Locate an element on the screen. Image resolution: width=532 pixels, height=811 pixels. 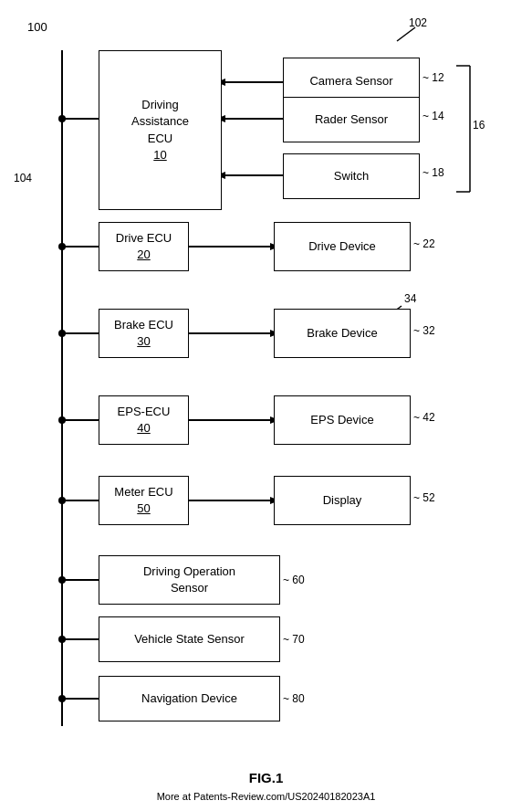
ref-22: ~ 22 is located at coordinates (424, 244).